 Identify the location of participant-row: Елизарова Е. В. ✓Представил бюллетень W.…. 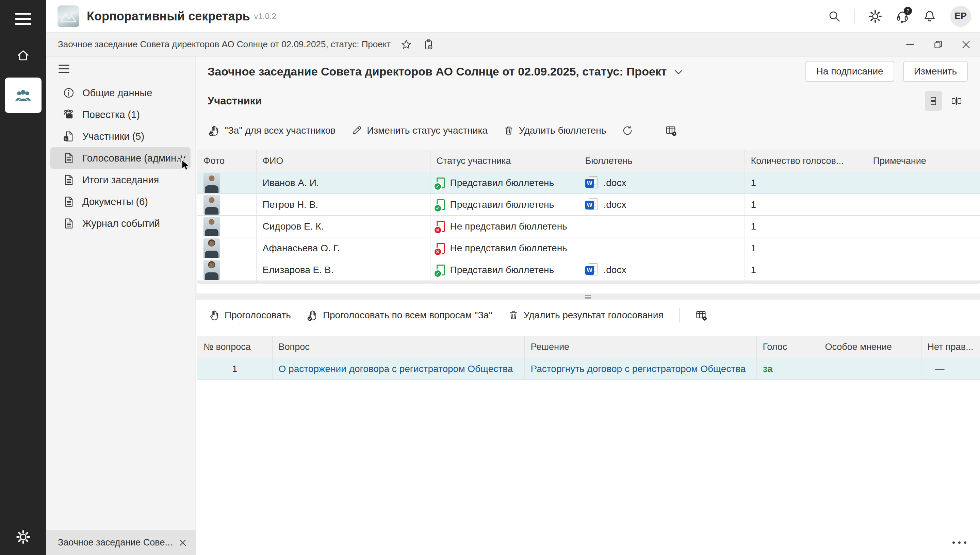
(589, 270).